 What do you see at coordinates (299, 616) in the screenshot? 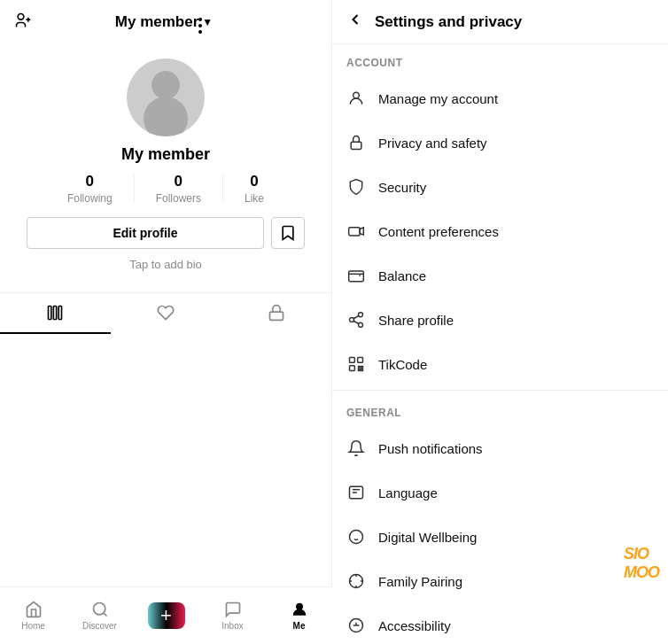
I see `nav-me: Me` at bounding box center [299, 616].